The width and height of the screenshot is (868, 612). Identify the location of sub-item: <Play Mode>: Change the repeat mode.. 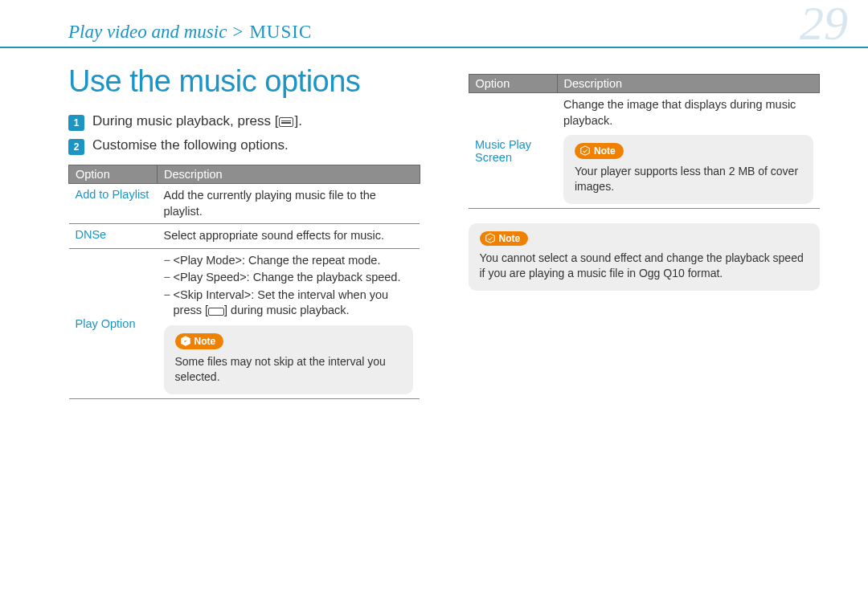
(289, 261).